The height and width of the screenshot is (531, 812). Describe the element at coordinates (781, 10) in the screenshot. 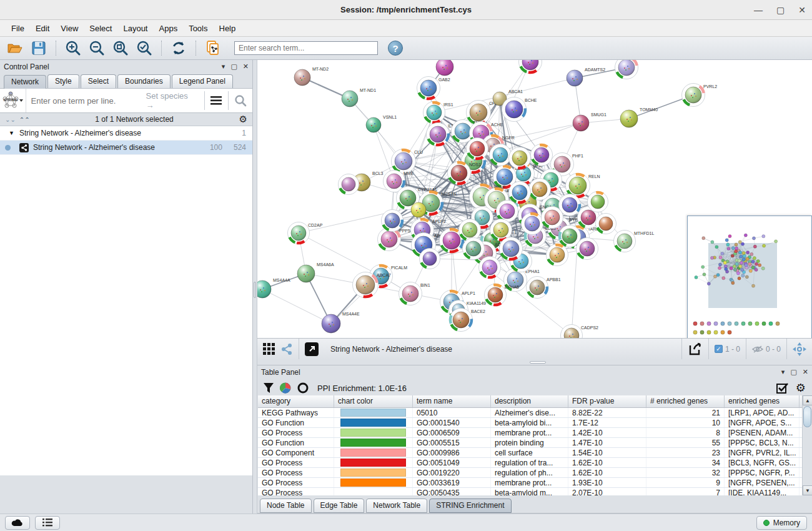

I see `maximize-icon: ▢` at that location.